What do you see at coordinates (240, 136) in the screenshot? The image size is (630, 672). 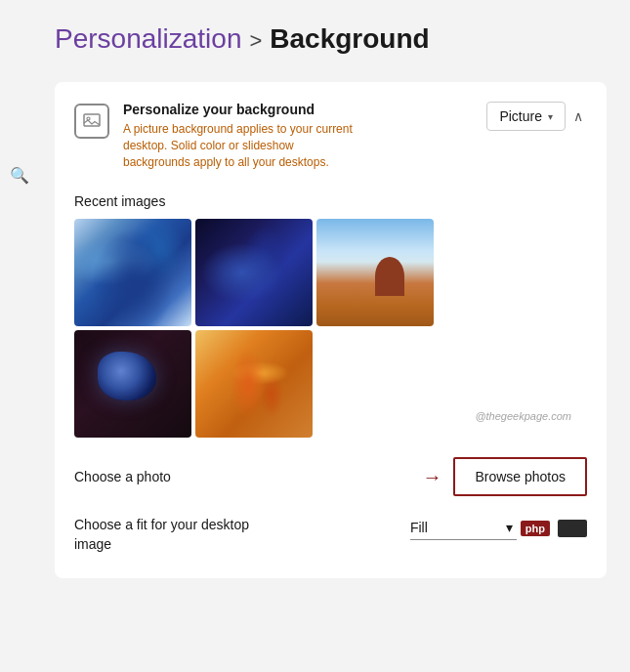 I see `personalize-text-block: Personalize your background A picture ba…` at bounding box center [240, 136].